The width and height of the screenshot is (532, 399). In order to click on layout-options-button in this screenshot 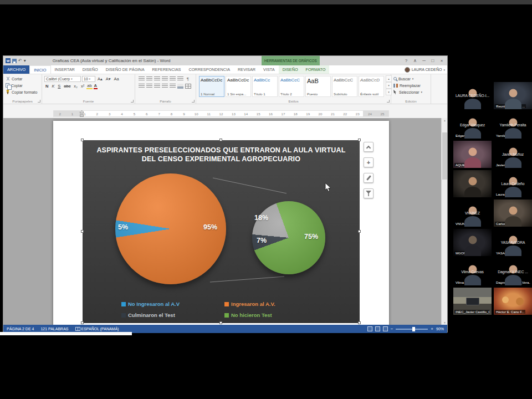, I will do `click(369, 147)`.